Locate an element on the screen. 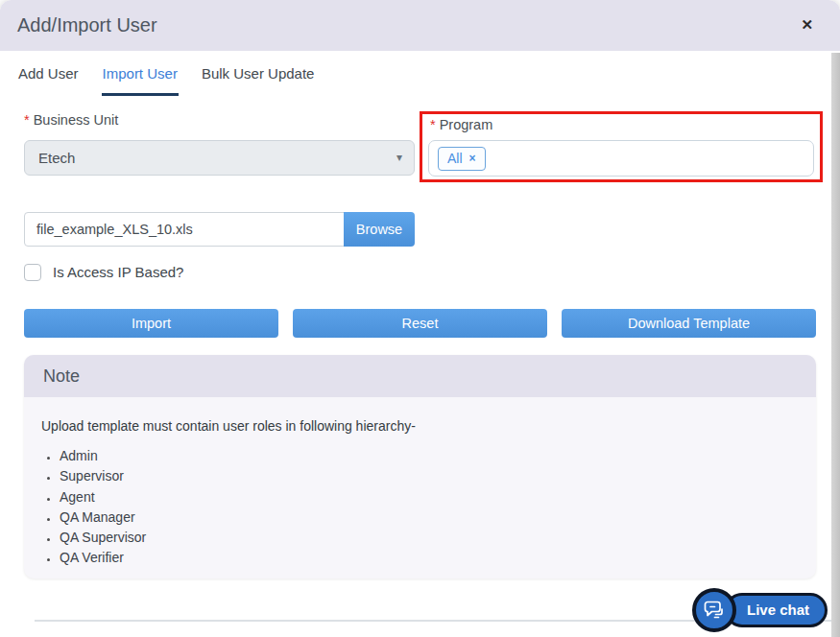 The image size is (840, 637). program-field-highlight-box: *Program All × is located at coordinates (621, 147).